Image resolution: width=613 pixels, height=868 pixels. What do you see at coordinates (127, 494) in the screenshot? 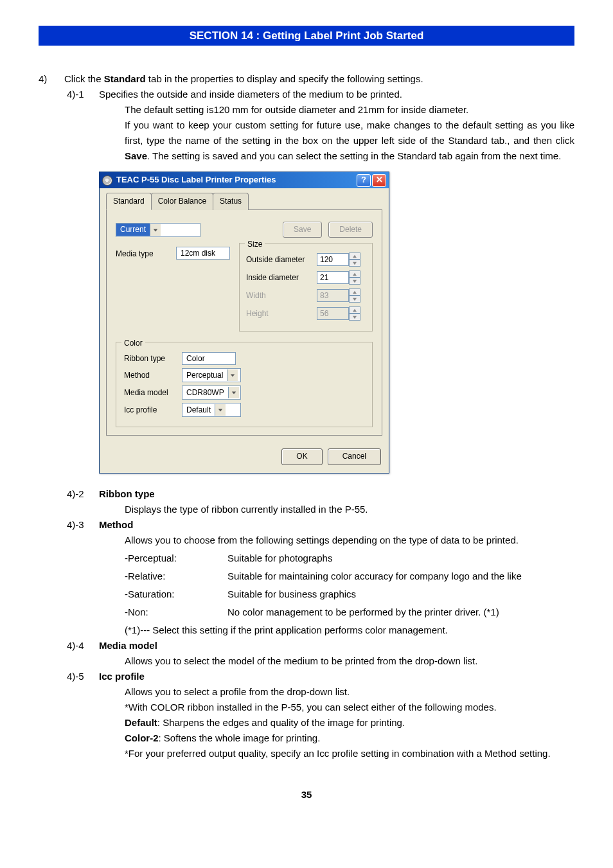
I see `step-4-2-title: Ribbon type` at bounding box center [127, 494].